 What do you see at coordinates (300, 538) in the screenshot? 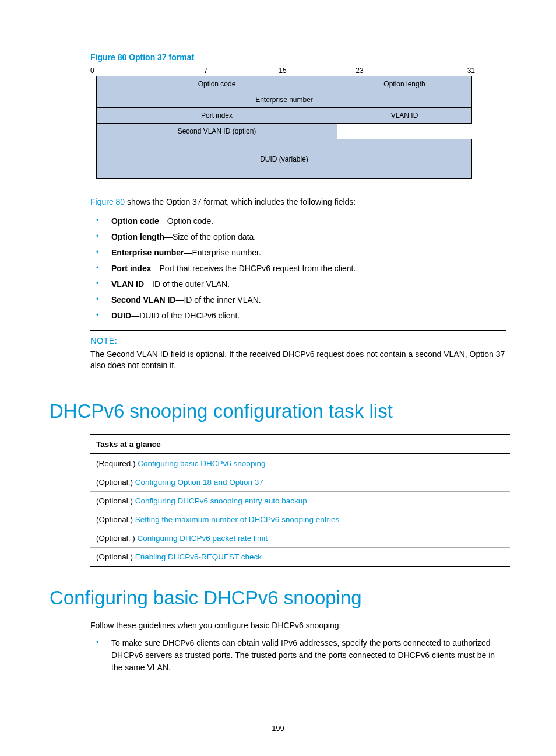
I see `table-row: (Optional. ) Configuring DHCPv6 packet r…` at bounding box center [300, 538].